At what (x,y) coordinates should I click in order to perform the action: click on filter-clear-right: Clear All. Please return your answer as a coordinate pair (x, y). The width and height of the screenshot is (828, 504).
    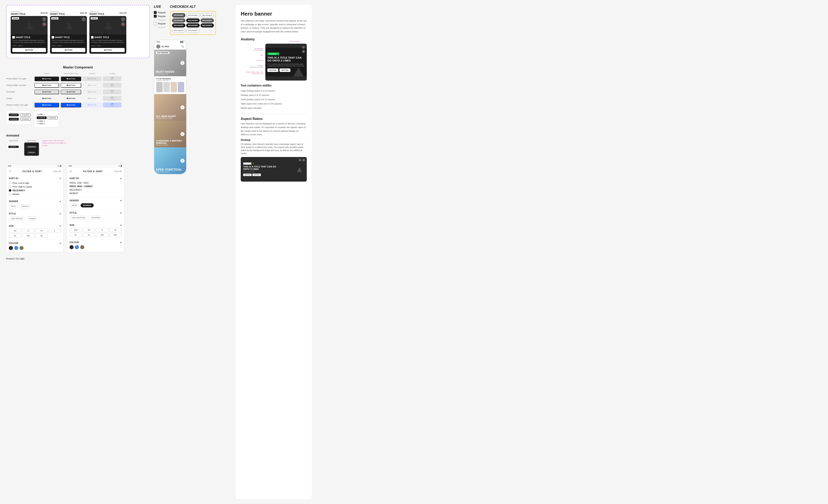
    Looking at the image, I should click on (118, 171).